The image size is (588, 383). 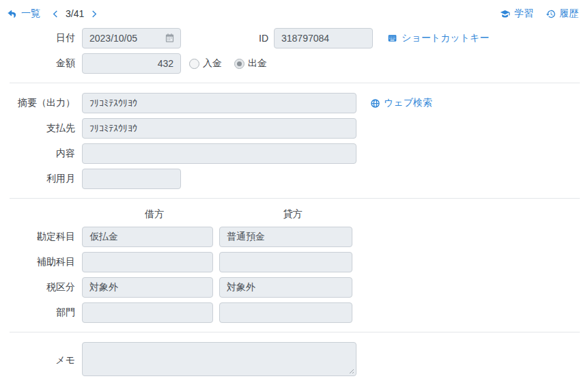 What do you see at coordinates (294, 214) in the screenshot?
I see `ledger-header-row: 借方 貸方` at bounding box center [294, 214].